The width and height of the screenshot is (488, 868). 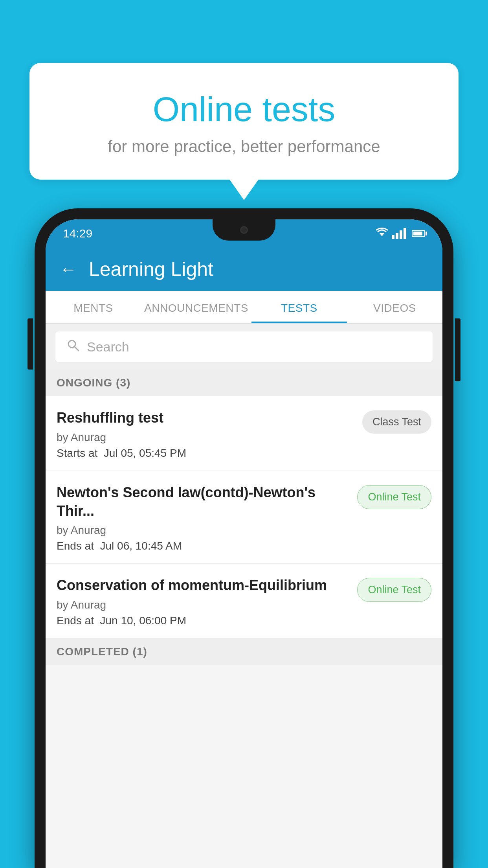 What do you see at coordinates (399, 234) in the screenshot?
I see `signal-icon` at bounding box center [399, 234].